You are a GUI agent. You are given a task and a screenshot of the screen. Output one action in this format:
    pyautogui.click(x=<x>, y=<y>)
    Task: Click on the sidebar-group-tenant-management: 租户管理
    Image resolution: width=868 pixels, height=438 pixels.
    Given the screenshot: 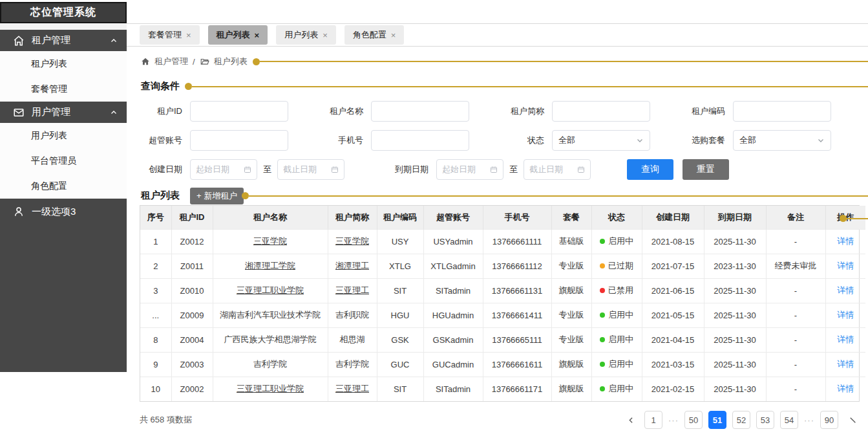 What is the action you would take?
    pyautogui.click(x=63, y=40)
    